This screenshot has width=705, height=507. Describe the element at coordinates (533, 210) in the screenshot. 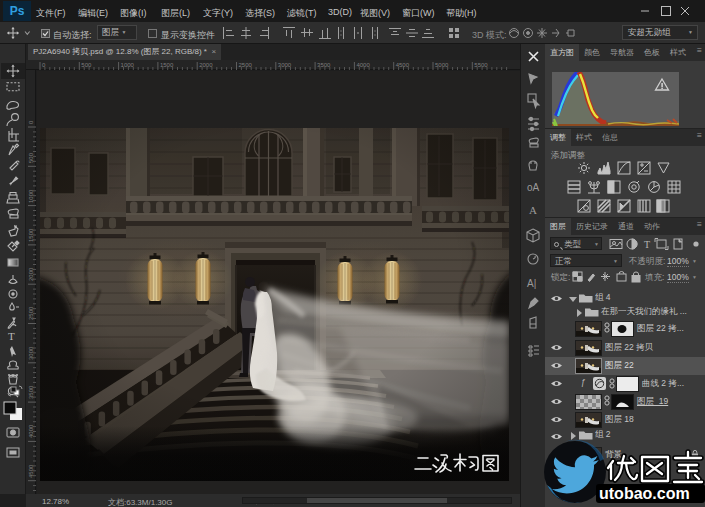

I see `svg-text: A` at that location.